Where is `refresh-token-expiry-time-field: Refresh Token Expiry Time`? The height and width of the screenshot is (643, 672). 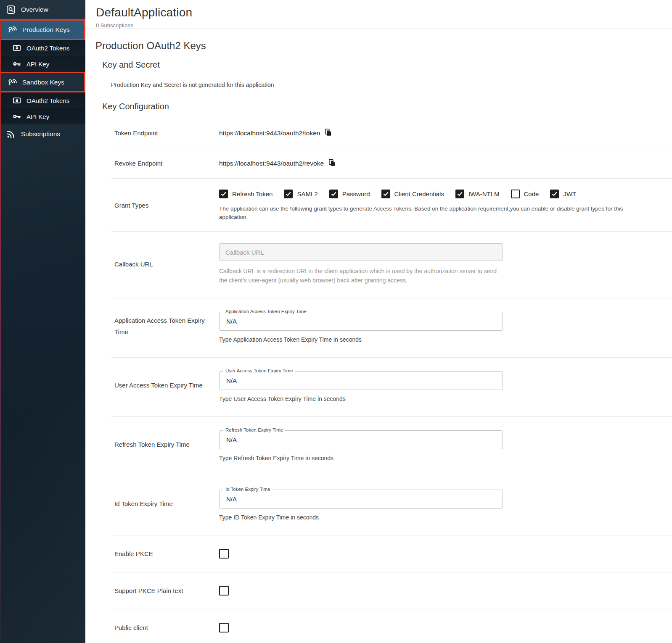 refresh-token-expiry-time-field: Refresh Token Expiry Time is located at coordinates (361, 440).